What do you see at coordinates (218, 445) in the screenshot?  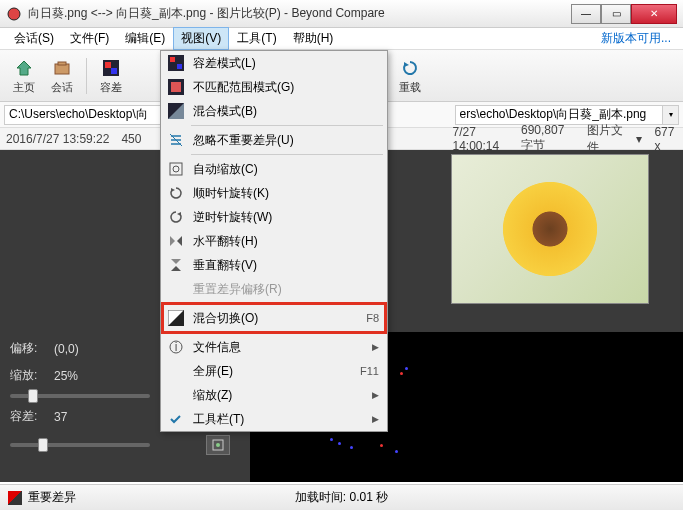 I see `fit-button` at bounding box center [218, 445].